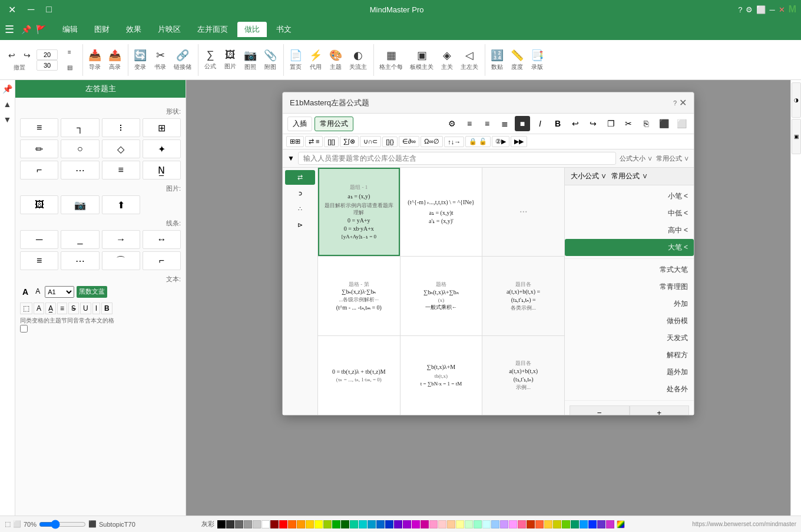 Image resolution: width=801 pixels, height=532 pixels. What do you see at coordinates (80, 240) in the screenshot?
I see `line-underline2: _` at bounding box center [80, 240].